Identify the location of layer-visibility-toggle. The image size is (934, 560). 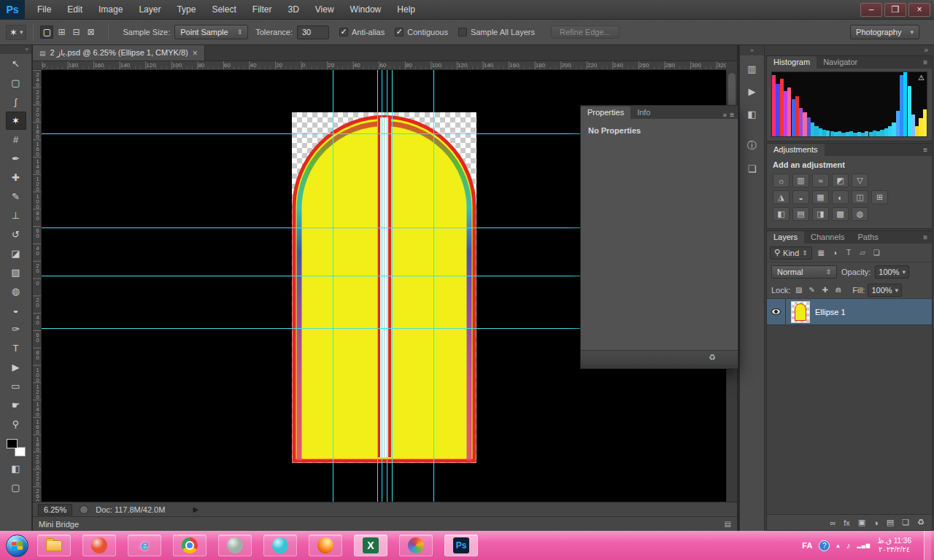
(776, 312).